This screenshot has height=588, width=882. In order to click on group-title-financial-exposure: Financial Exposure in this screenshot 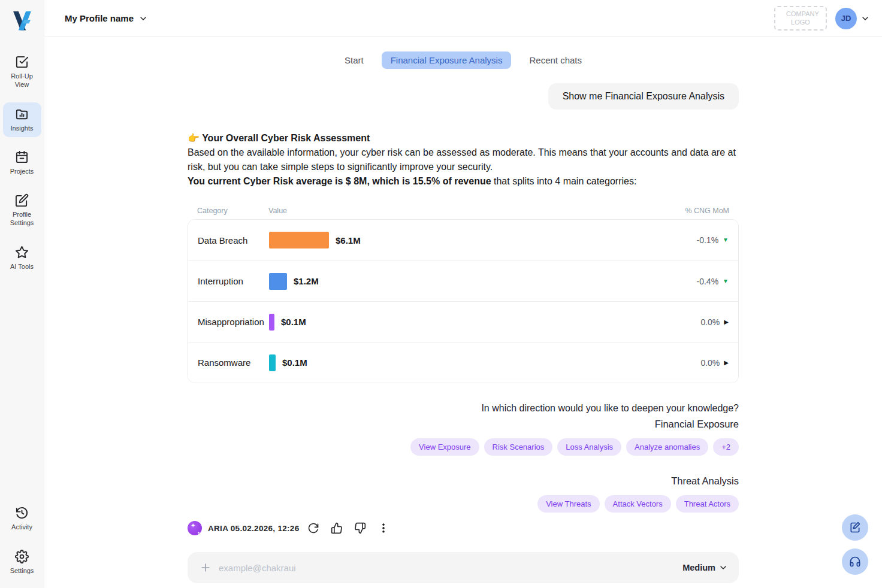, I will do `click(463, 424)`.